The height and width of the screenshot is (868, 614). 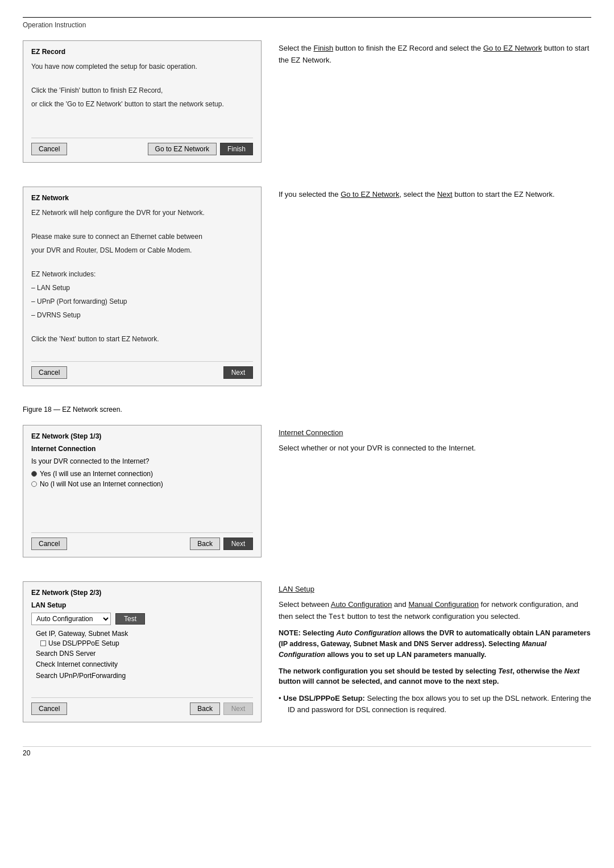 What do you see at coordinates (307, 17) in the screenshot?
I see `header-rule` at bounding box center [307, 17].